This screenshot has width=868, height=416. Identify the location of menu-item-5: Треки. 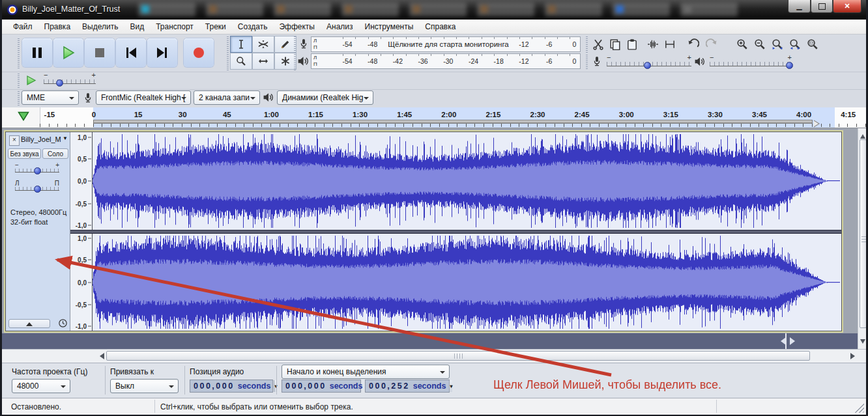
(216, 27).